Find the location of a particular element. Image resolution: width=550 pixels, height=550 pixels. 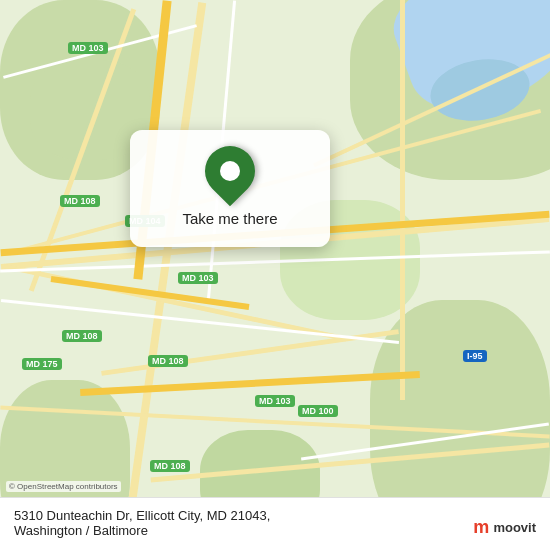

popup-card: Take me there is located at coordinates (230, 188).